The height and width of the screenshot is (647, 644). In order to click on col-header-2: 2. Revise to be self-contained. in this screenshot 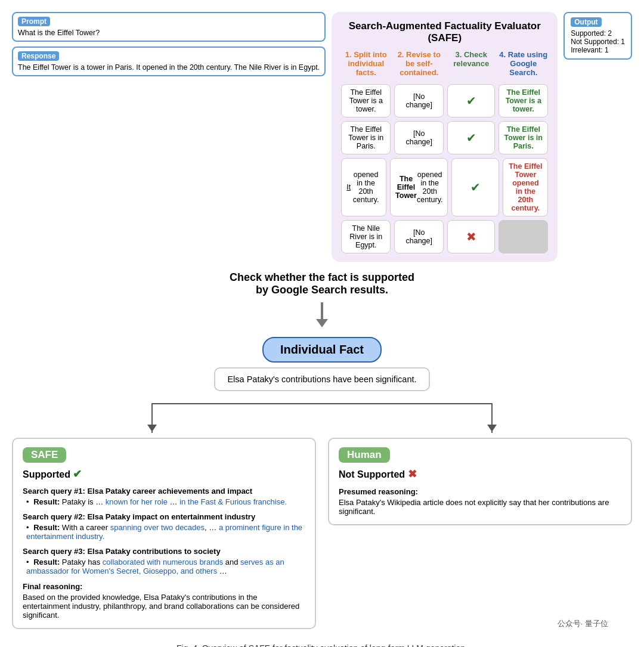, I will do `click(419, 66)`.